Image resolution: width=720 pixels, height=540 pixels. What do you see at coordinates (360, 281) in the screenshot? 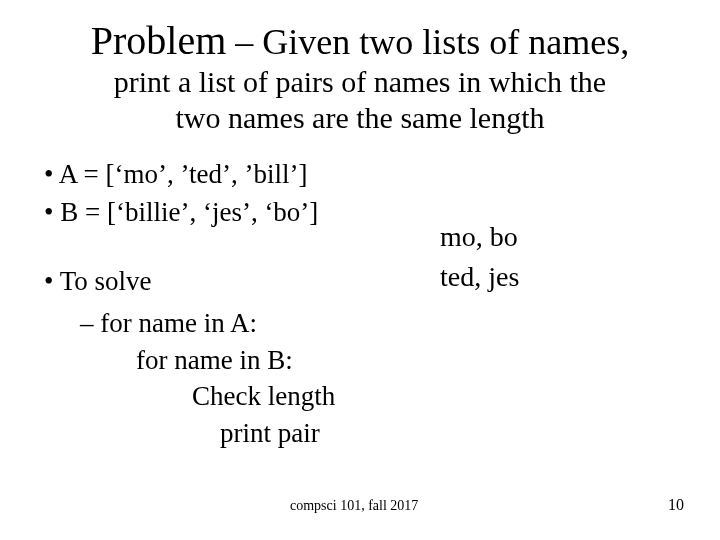
I see `bullet-list-2: To solve` at bounding box center [360, 281].